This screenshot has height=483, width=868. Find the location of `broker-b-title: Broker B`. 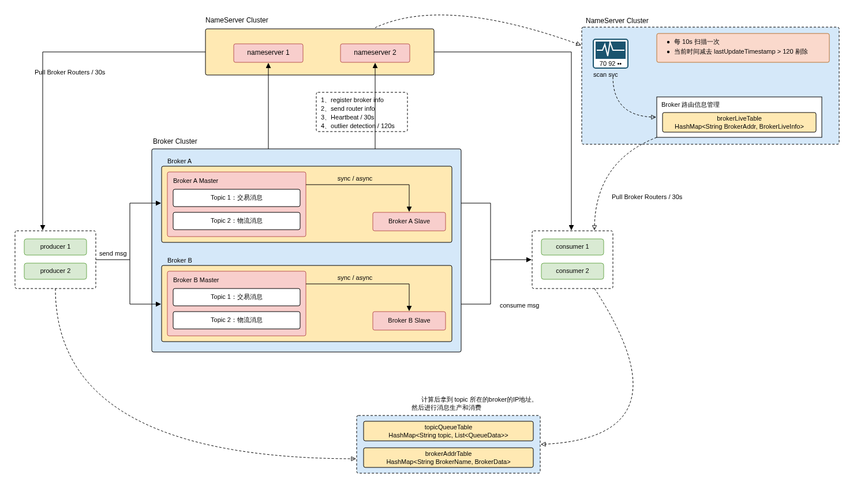

broker-b-title: Broker B is located at coordinates (180, 260).